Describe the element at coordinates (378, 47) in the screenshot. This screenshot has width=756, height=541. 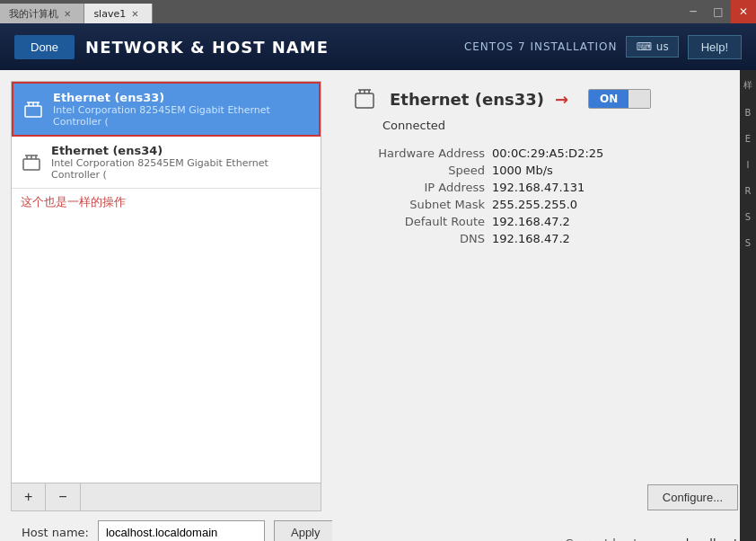
I see `top-bar: Done NETWORK & HOST NAME CENTOS 7 INSTAL…` at that location.